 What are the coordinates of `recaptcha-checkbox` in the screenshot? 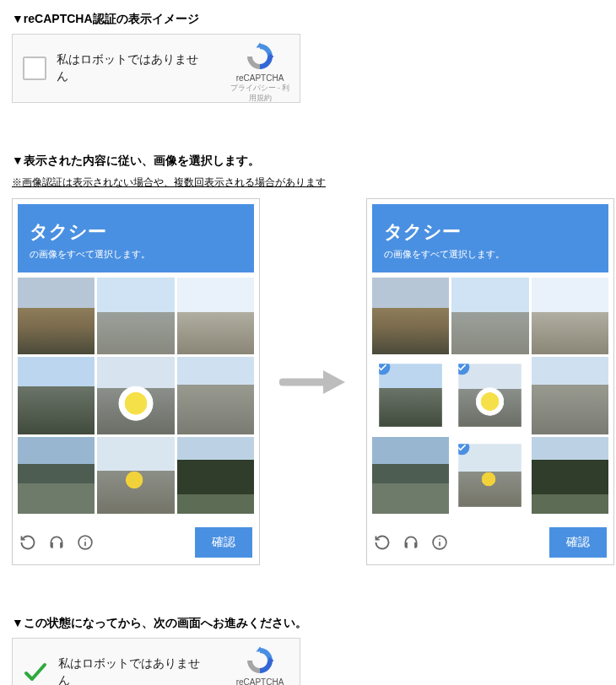 It's located at (35, 68).